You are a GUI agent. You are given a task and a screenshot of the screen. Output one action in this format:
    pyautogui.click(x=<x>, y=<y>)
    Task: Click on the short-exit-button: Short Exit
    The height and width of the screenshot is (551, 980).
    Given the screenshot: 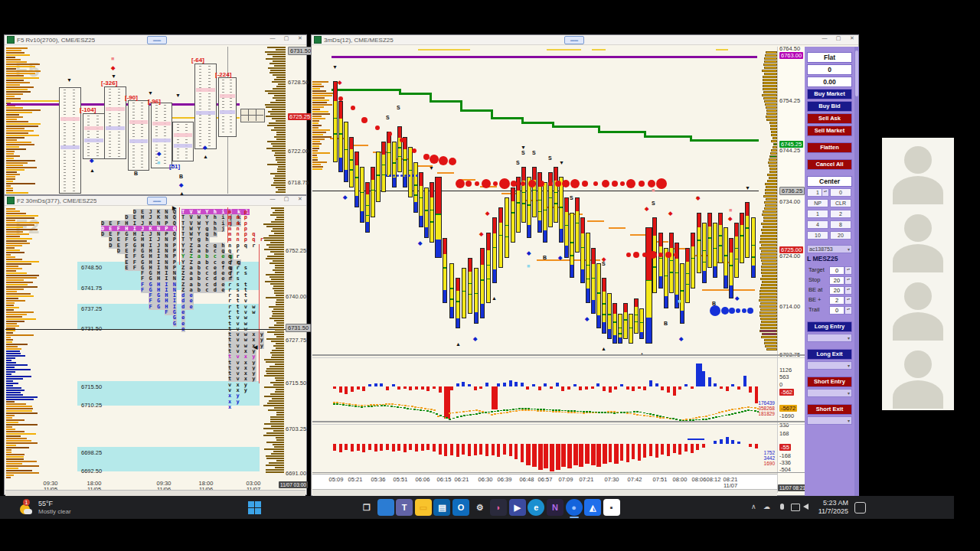 What is the action you would take?
    pyautogui.click(x=830, y=409)
    